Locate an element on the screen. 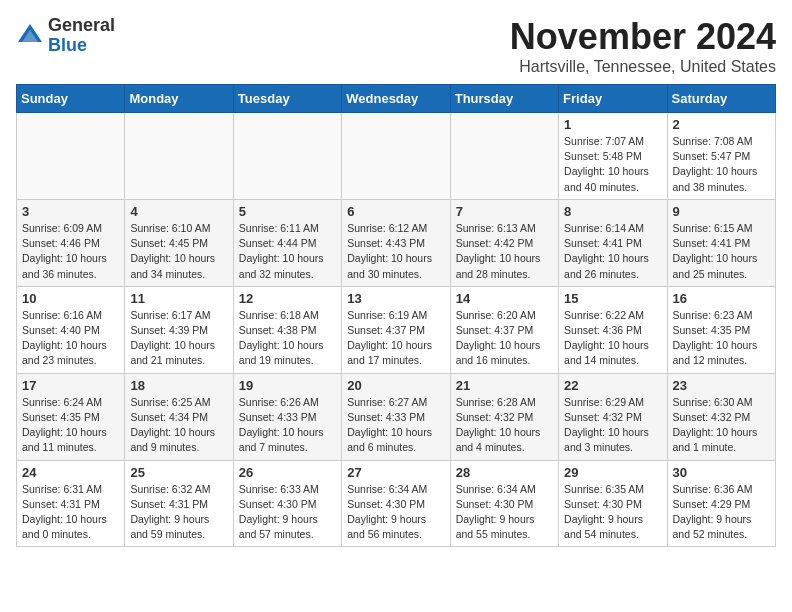 The image size is (792, 612). day-cell: 29Sunrise: 6:35 AMSunset: 4:30 PMDayligh… is located at coordinates (613, 504).